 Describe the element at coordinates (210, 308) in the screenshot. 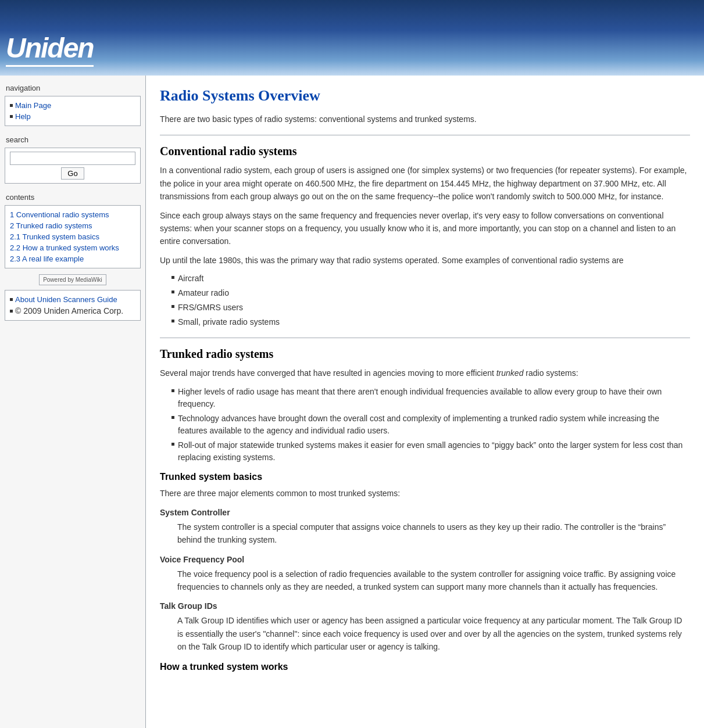

I see `list-item-text: FRS/GMRS users` at that location.